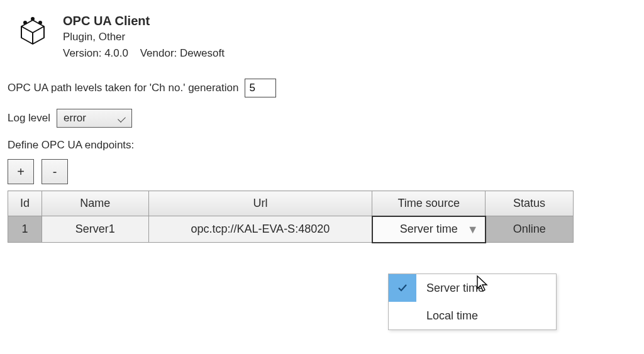 The image size is (644, 354). Describe the element at coordinates (96, 53) in the screenshot. I see `version-label: Version: 4.0.0` at that location.